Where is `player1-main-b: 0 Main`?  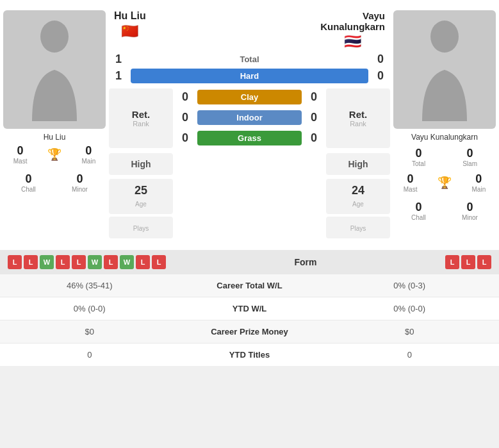
player1-main-b: 0 Main is located at coordinates (89, 154).